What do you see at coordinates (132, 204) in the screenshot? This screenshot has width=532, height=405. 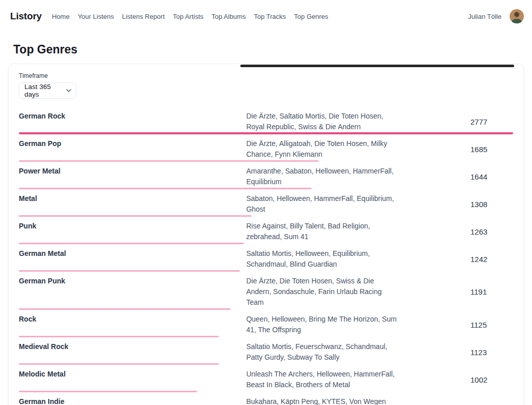 I see `genre-name: Metal` at bounding box center [132, 204].